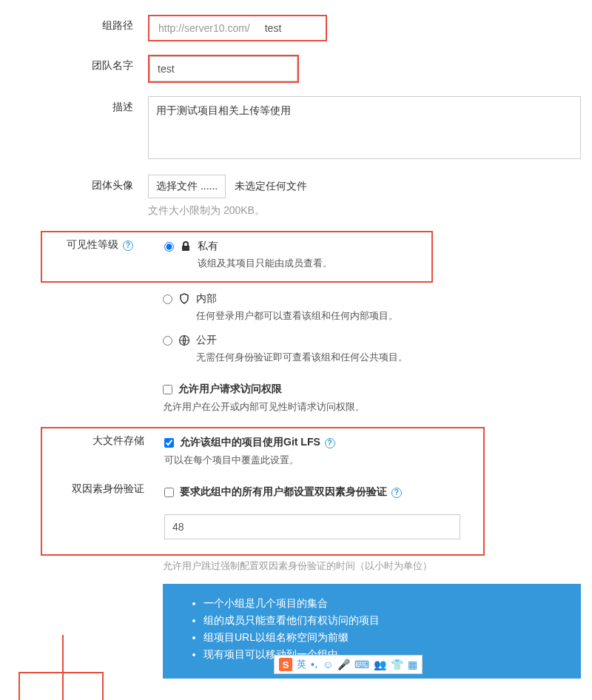 The height and width of the screenshot is (700, 592). Describe the element at coordinates (286, 664) in the screenshot. I see `sogou-icon: S` at that location.